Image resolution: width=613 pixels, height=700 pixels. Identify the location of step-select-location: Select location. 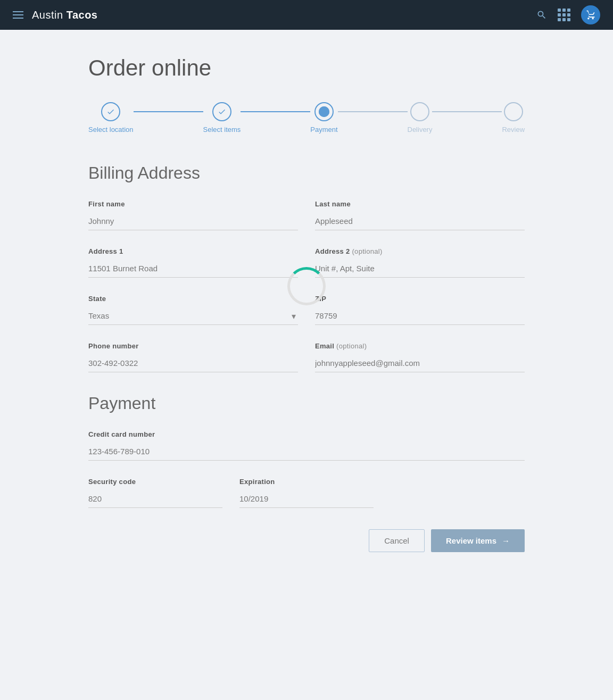
(111, 118).